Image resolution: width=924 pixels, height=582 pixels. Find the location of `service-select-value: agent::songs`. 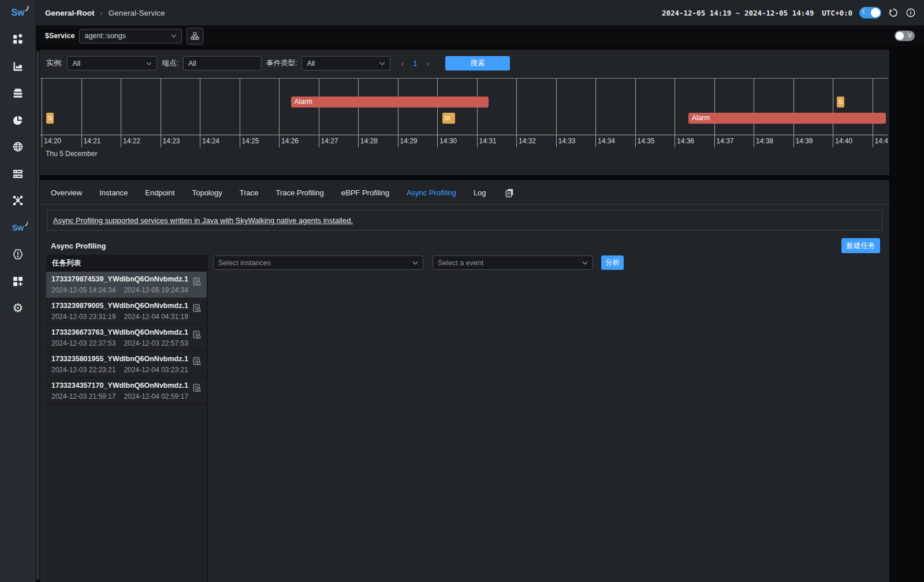

service-select-value: agent::songs is located at coordinates (105, 36).